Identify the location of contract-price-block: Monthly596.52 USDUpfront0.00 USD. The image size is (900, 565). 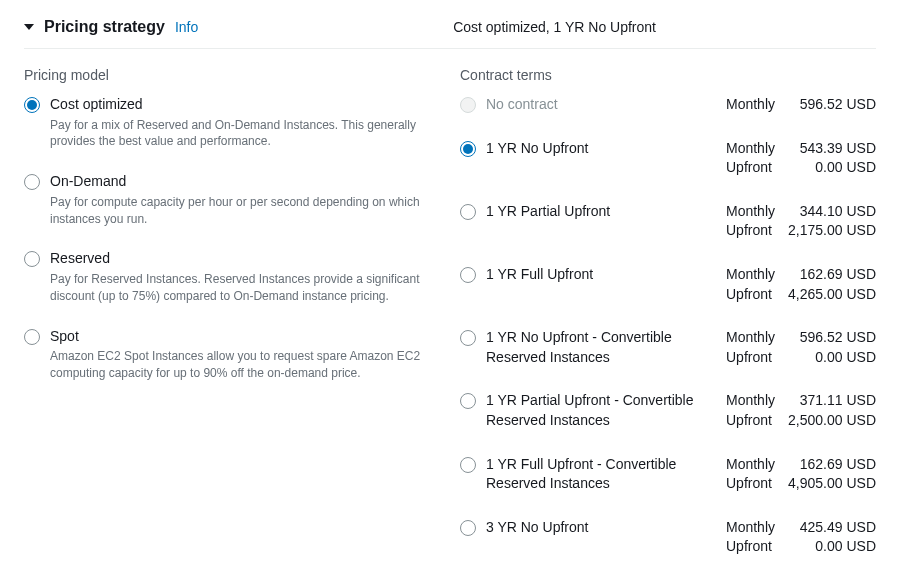
(801, 348).